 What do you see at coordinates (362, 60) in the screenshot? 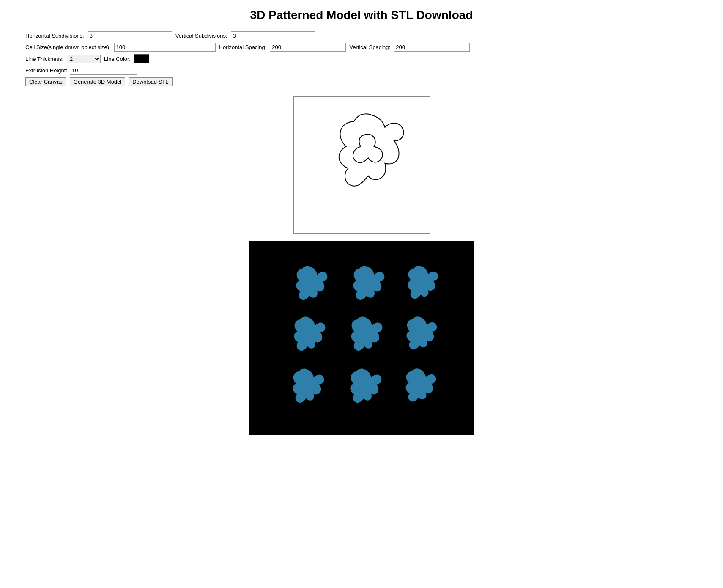
I see `controls-panel: Horizontal Subdivisions: Vertical Subdiv…` at bounding box center [362, 60].